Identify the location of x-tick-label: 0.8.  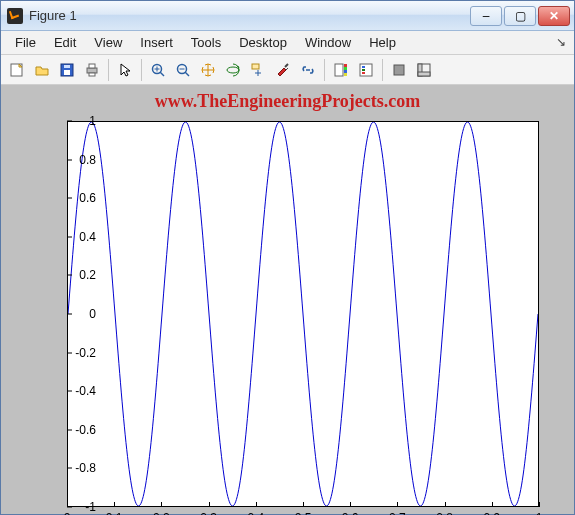
(444, 513).